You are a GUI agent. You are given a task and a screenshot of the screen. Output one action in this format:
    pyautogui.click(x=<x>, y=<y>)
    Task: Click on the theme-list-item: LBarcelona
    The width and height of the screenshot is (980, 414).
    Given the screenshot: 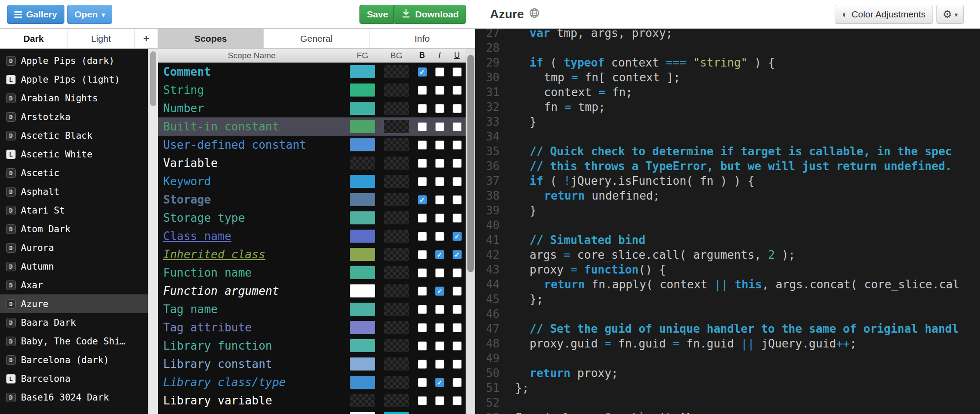 What is the action you would take?
    pyautogui.click(x=79, y=378)
    